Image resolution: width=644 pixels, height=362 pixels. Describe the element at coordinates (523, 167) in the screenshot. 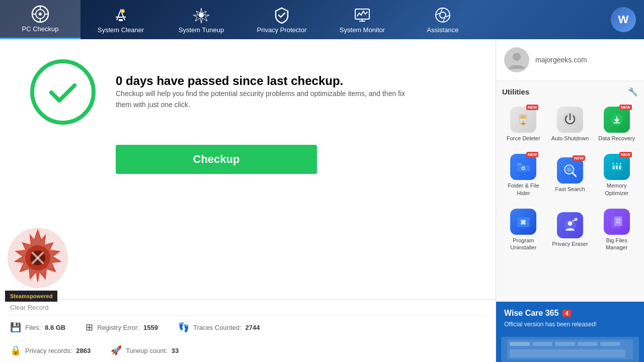

I see `folder-hider-icon: NEW` at that location.